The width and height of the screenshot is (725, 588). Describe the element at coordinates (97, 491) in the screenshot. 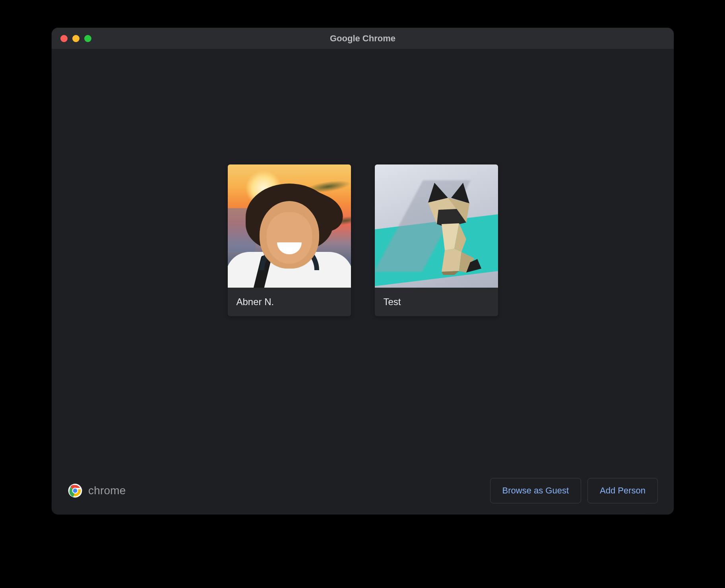

I see `chrome-brand: chrome` at that location.